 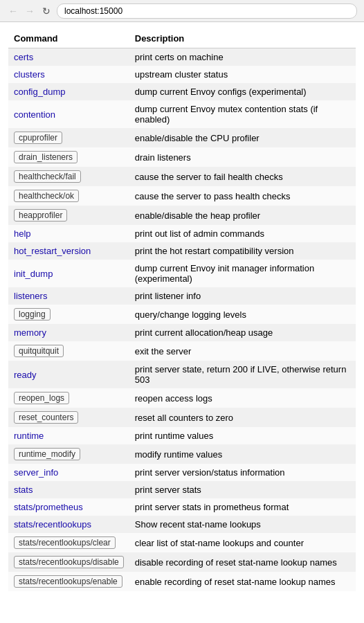 What do you see at coordinates (65, 543) in the screenshot?
I see `command-button-tag: stats/recentlookups/clear` at bounding box center [65, 543].